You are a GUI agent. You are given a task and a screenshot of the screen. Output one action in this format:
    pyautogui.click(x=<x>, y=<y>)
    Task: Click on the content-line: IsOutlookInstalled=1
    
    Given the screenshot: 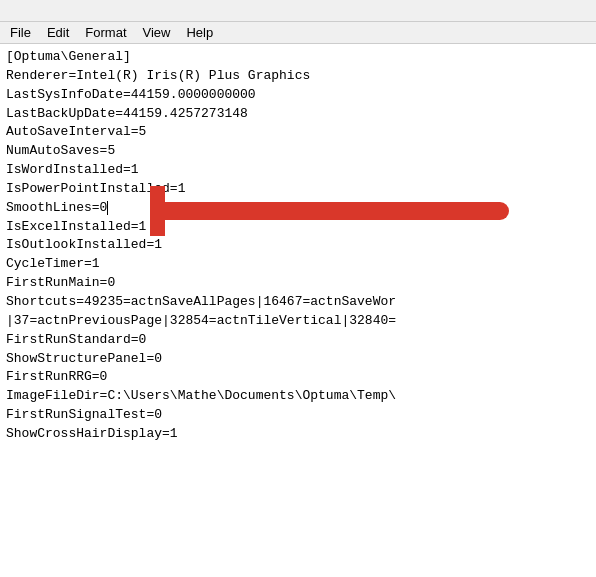 What is the action you would take?
    pyautogui.click(x=298, y=246)
    